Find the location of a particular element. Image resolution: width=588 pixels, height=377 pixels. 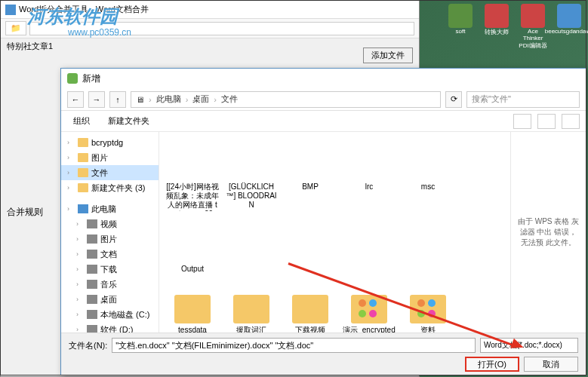

file-item: msc is located at coordinates (428, 175).